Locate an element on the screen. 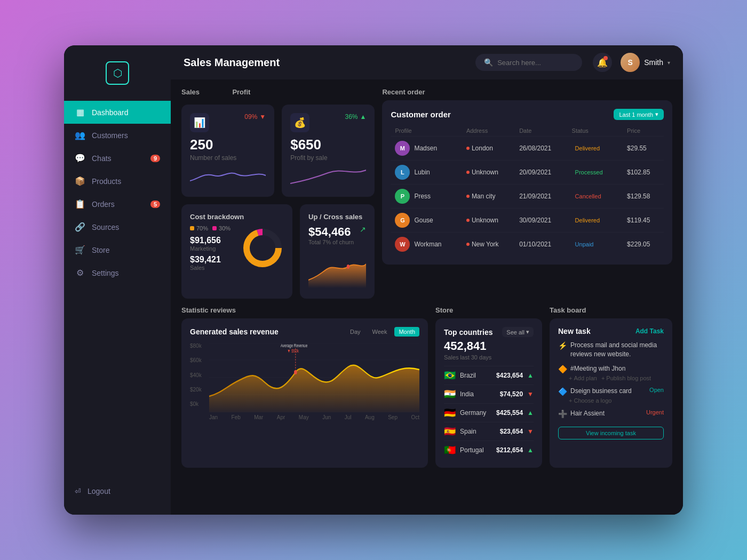 Image resolution: width=747 pixels, height=560 pixels. sidebar-label-dashboard: Dashboard is located at coordinates (110, 113).